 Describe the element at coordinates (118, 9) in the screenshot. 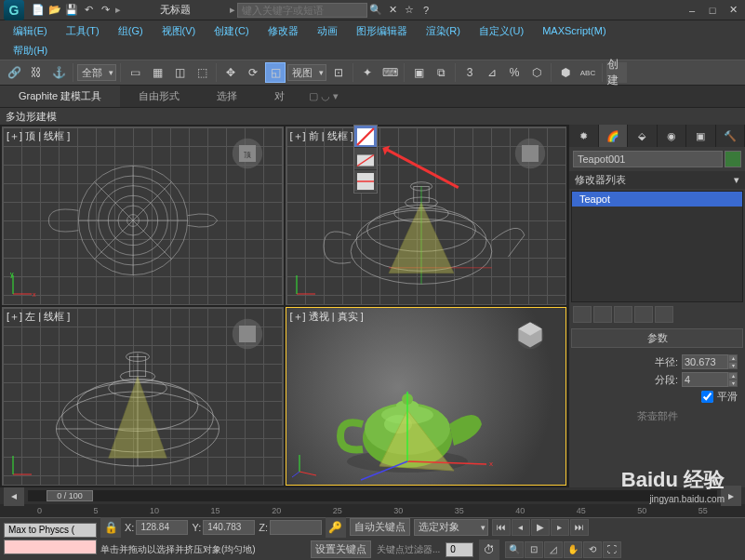

I see `qat-chevron-icon: ▸` at that location.